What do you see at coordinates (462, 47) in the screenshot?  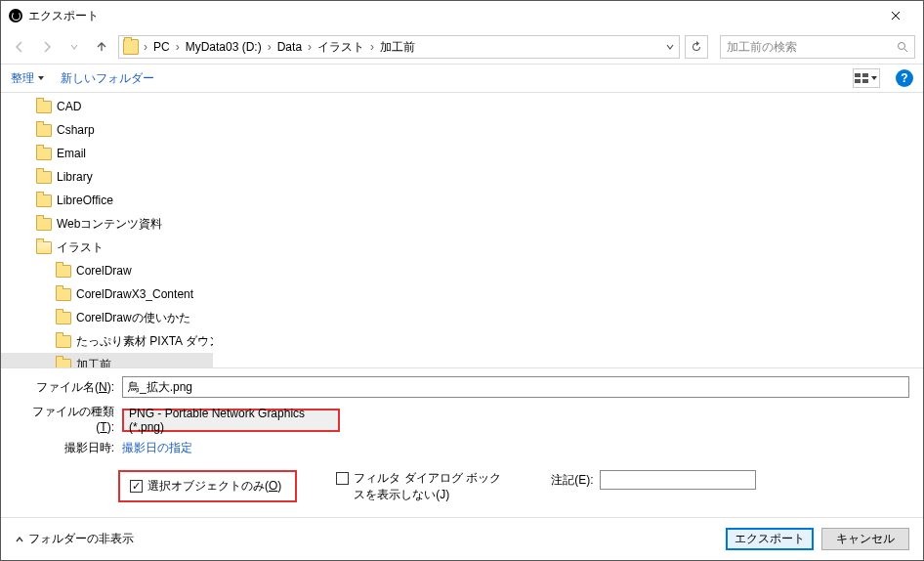 I see `navbar: › PC › MyData03 (D:) › Data › イラスト › 加工前…` at bounding box center [462, 47].